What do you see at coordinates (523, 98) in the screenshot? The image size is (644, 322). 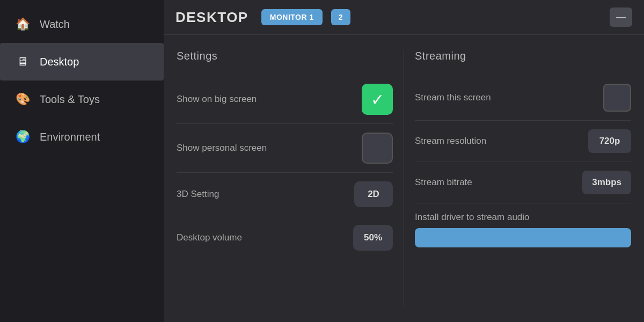 I see `stream-row-this-screen: Stream this screen` at bounding box center [523, 98].